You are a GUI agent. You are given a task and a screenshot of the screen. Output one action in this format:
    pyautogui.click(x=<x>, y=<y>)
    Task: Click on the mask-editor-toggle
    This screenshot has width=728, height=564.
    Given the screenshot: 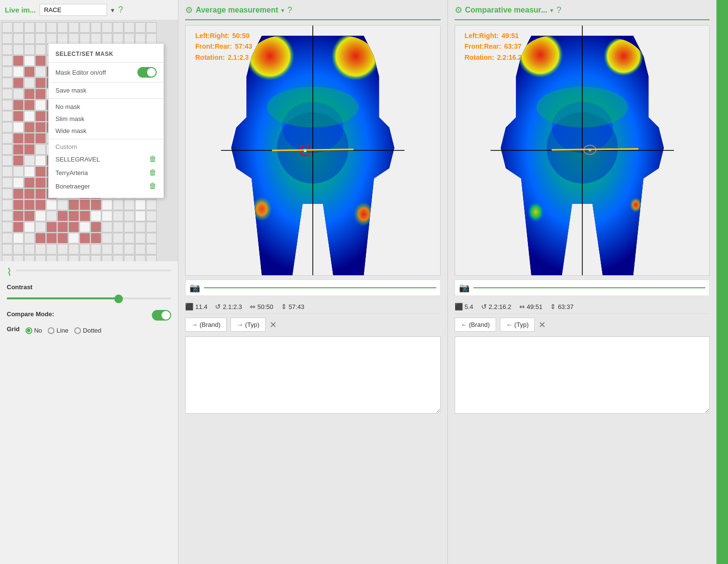 What is the action you would take?
    pyautogui.click(x=147, y=72)
    